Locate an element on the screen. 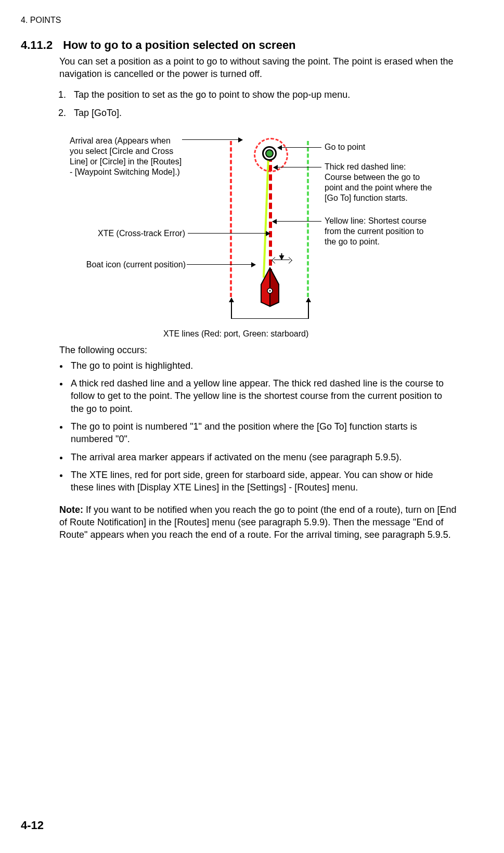 The image size is (504, 853). bullet-5: The XTE lines, red for port side, green … is located at coordinates (263, 482).